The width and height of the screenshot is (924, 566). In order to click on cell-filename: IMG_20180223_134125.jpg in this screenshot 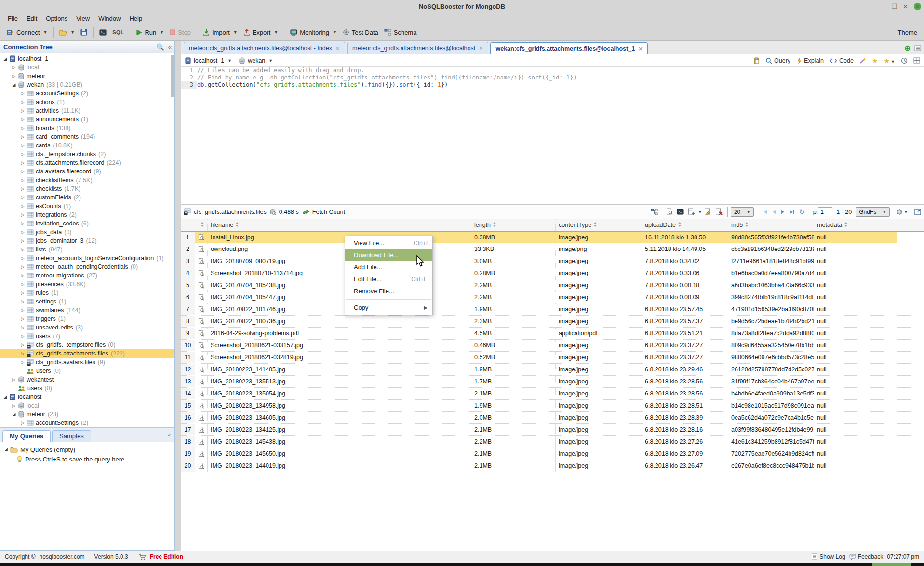, I will do `click(339, 430)`.